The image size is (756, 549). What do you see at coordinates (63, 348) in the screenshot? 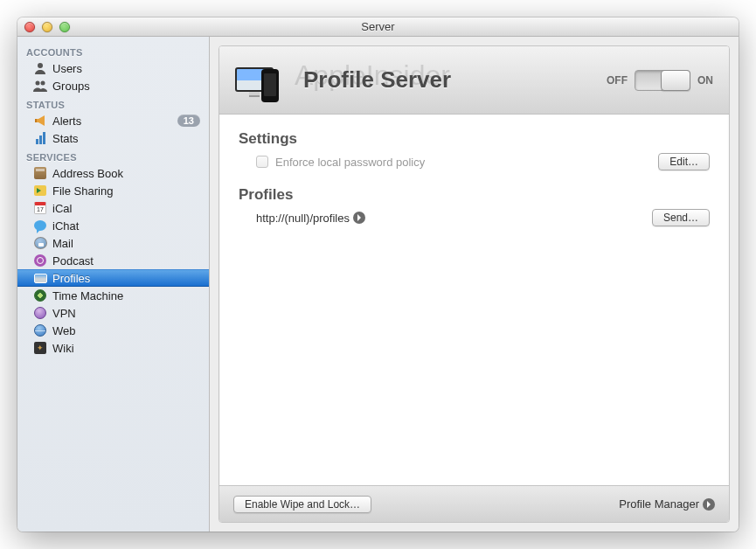
I see `sidebar-item-label: Wiki` at bounding box center [63, 348].